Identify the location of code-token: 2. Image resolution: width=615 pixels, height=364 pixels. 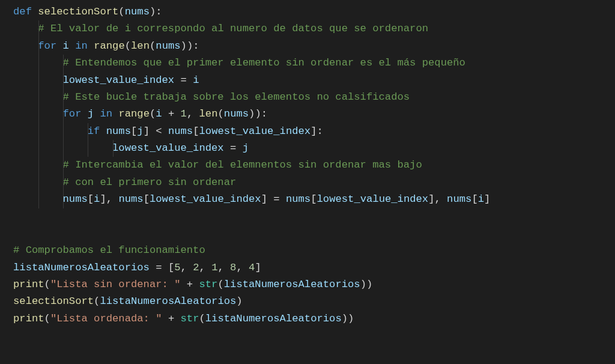
(196, 268).